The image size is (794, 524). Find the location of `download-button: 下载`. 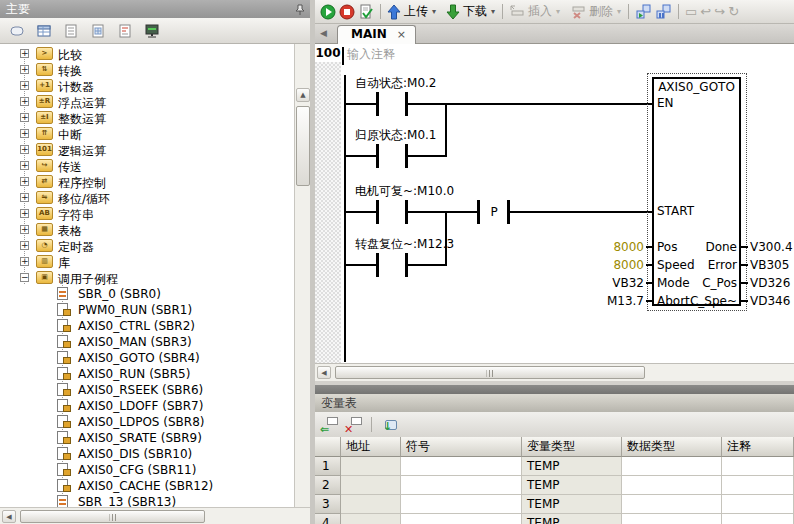

download-button: 下载 is located at coordinates (475, 12).